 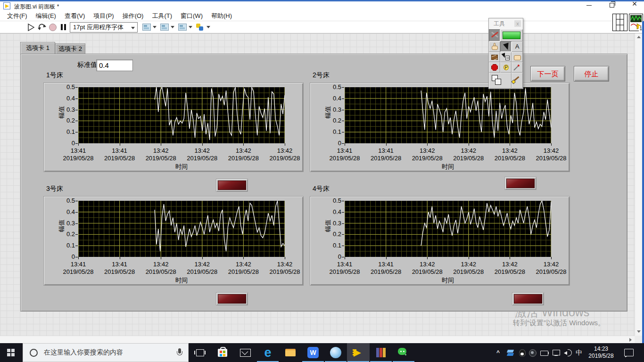 What do you see at coordinates (506, 47) in the screenshot?
I see `tool-position-select` at bounding box center [506, 47].